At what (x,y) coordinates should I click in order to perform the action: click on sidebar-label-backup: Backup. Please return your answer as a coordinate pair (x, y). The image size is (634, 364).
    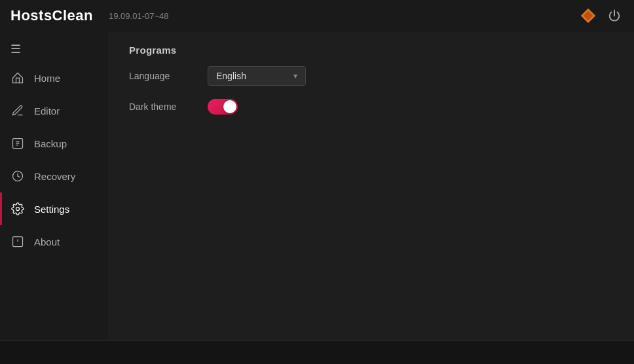
    Looking at the image, I should click on (50, 144).